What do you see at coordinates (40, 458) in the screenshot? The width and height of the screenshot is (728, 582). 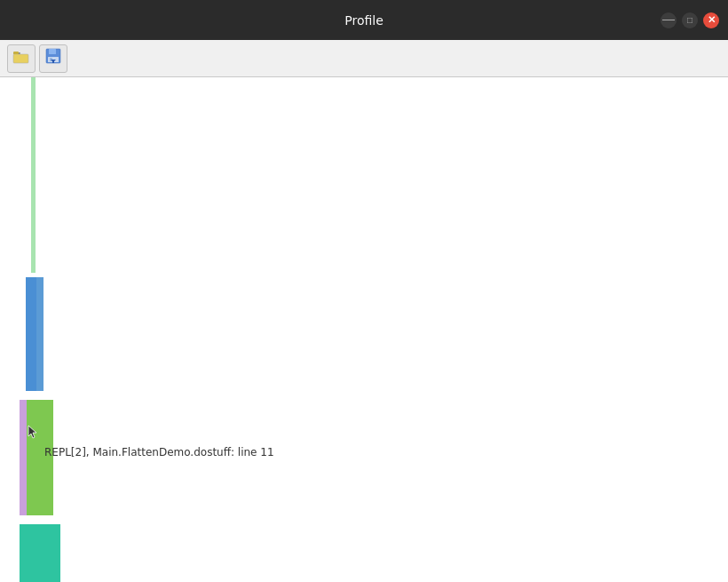 I see `profile-bar-light-green` at bounding box center [40, 458].